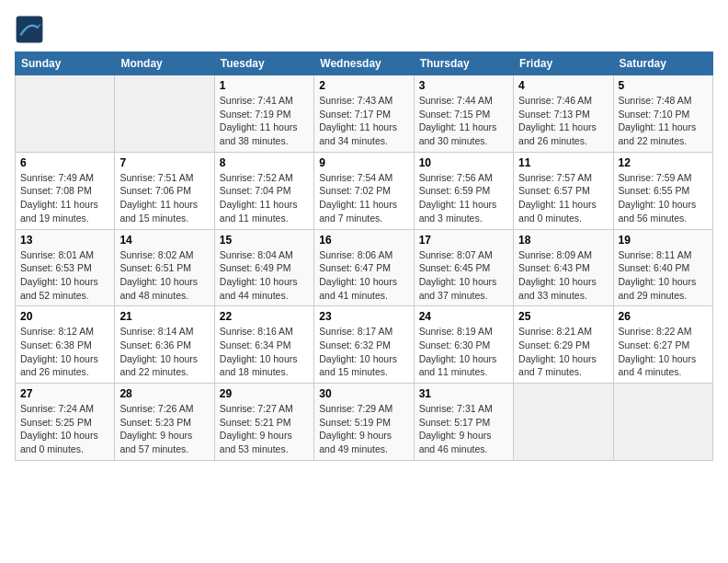  I want to click on calendar-cell: 3Sunrise: 7:44 AM Sunset: 7:15 PM Daylig…, so click(463, 114).